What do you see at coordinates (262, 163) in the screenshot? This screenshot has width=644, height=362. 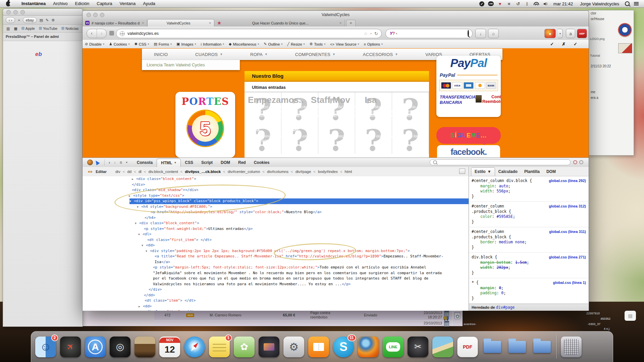 I see `firebug-tab-cookies: Cookies` at bounding box center [262, 163].